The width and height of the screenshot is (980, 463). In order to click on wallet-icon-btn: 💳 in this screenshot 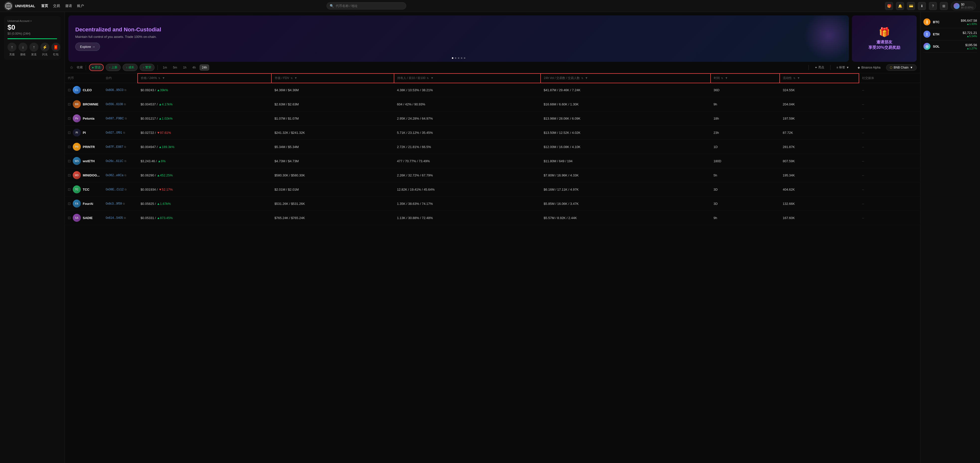, I will do `click(911, 6)`.